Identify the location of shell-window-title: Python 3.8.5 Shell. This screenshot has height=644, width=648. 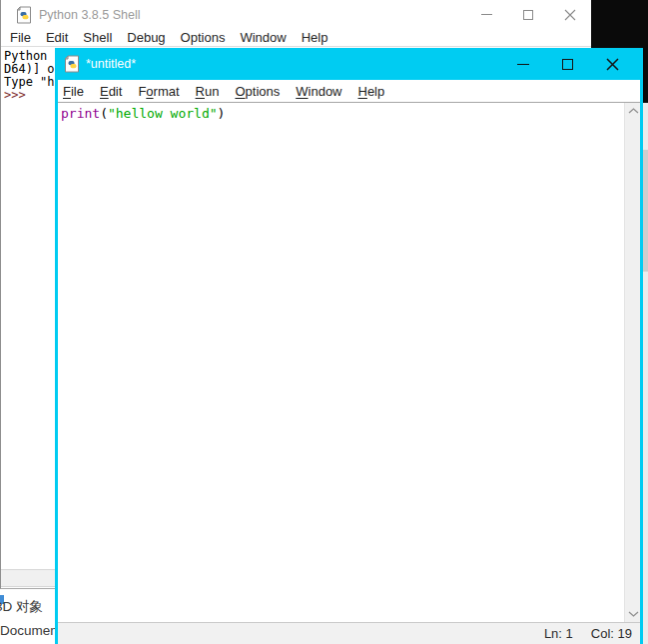
(90, 15).